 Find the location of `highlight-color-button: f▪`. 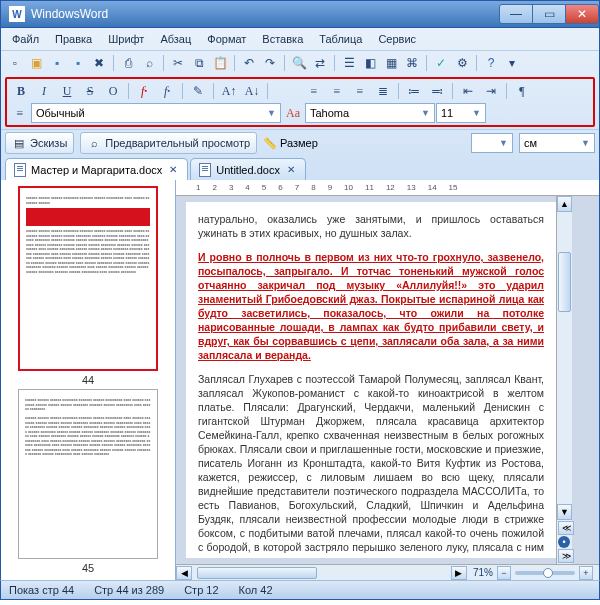

highlight-color-button: f▪ is located at coordinates (167, 91).